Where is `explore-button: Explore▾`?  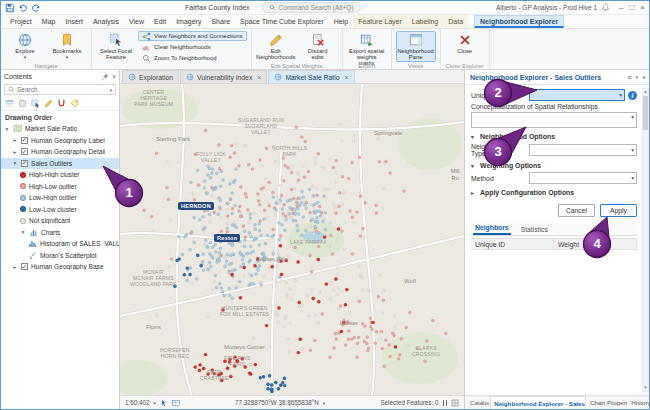 explore-button: Explore▾ is located at coordinates (25, 46).